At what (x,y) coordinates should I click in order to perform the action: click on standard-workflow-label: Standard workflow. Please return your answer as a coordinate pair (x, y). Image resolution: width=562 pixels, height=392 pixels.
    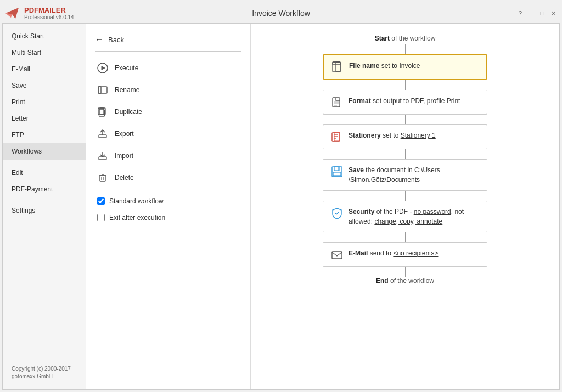
    Looking at the image, I should click on (136, 201).